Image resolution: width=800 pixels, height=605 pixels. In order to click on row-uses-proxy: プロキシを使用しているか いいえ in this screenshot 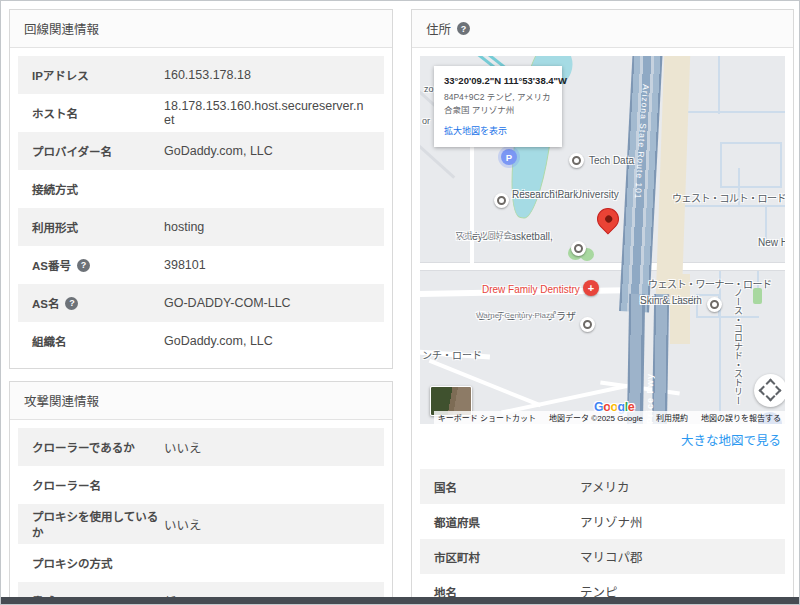, I will do `click(201, 524)`.